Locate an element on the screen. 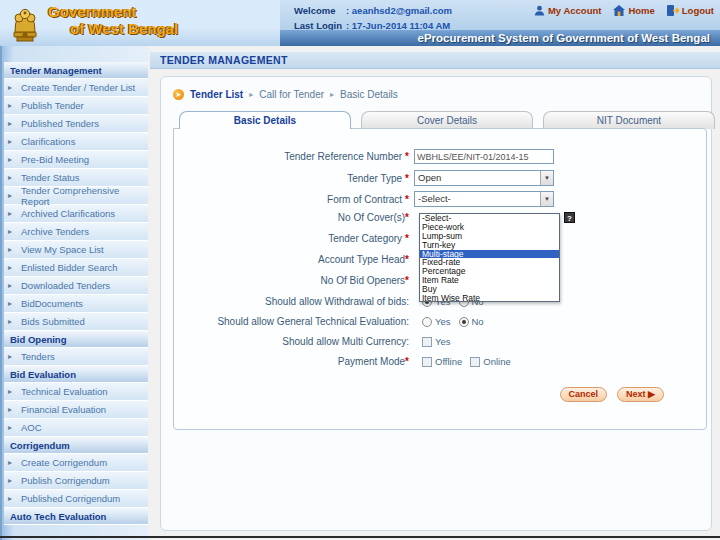 The height and width of the screenshot is (540, 720). breadcrumb-arrow-icon: ➤ is located at coordinates (178, 94).